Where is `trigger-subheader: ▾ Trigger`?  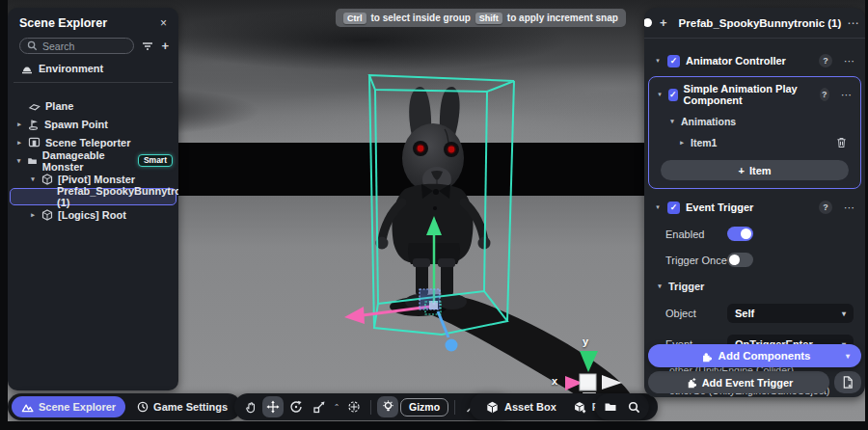
trigger-subheader: ▾ Trigger is located at coordinates (754, 285).